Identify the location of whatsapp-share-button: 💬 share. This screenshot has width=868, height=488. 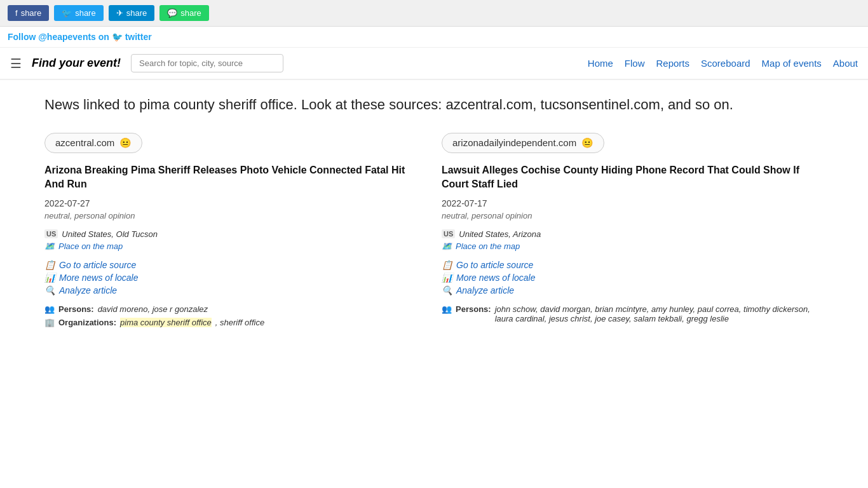
(184, 13).